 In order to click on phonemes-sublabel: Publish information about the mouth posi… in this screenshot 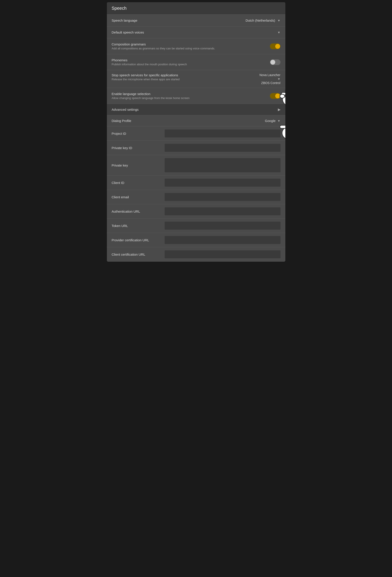, I will do `click(191, 64)`.